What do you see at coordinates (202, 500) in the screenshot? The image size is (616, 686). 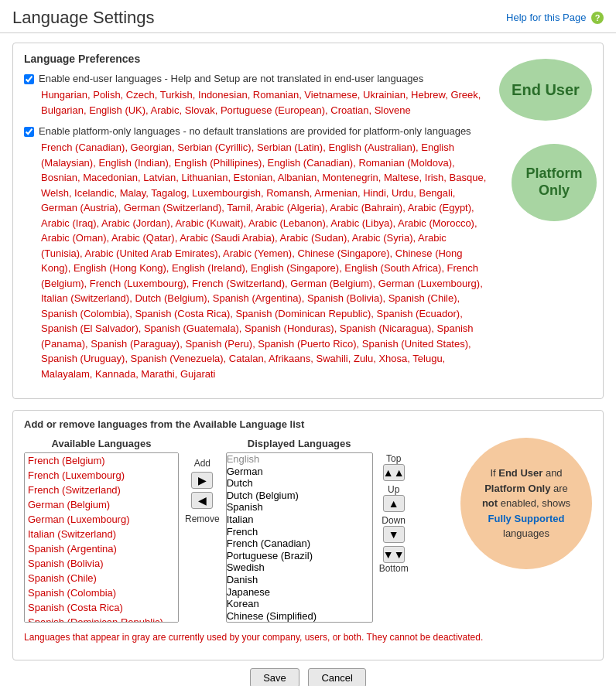 I see `remove-button: ◀` at bounding box center [202, 500].